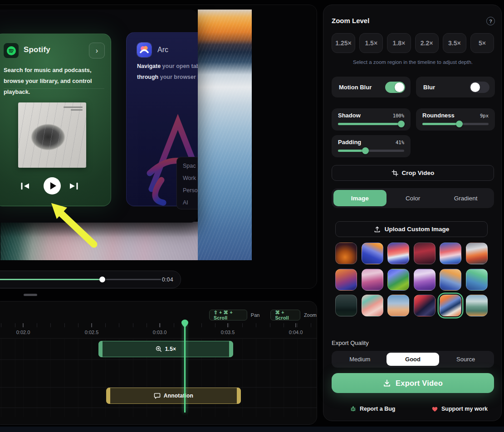  Describe the element at coordinates (400, 142) in the screenshot. I see `padding-value: 41%` at that location.